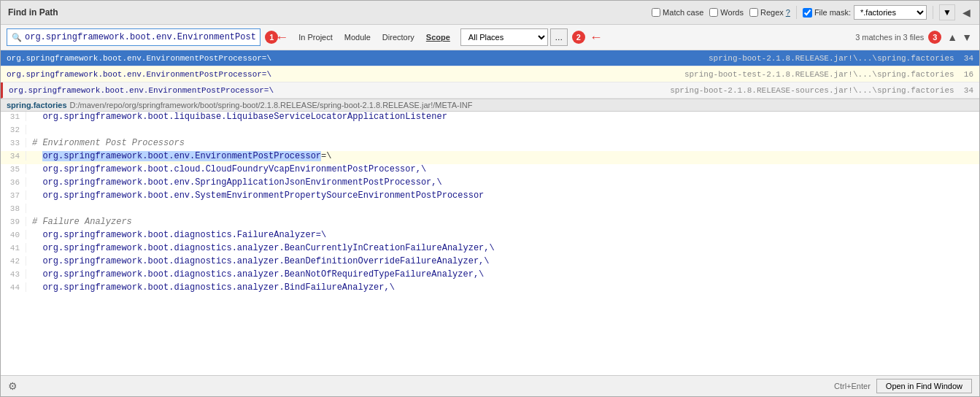 The height and width of the screenshot is (397, 980). What do you see at coordinates (504, 37) in the screenshot?
I see `scope-select: All Places Project Module` at bounding box center [504, 37].